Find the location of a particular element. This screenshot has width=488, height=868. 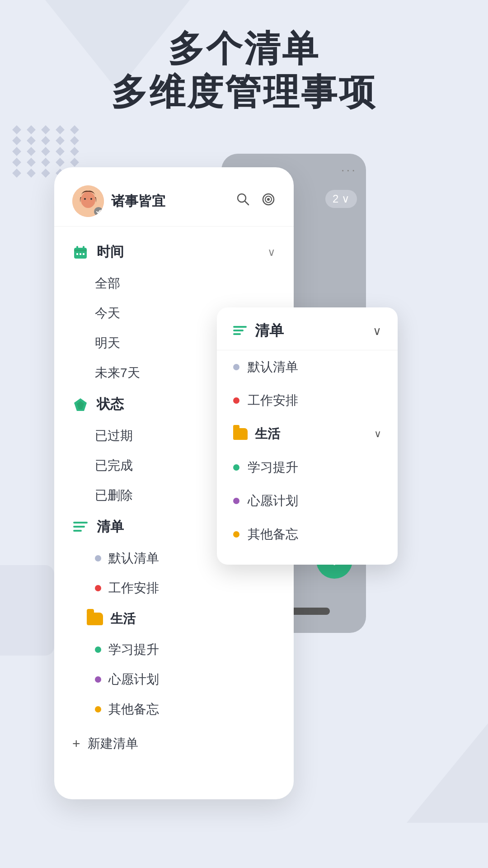

list-section-icon is located at coordinates (80, 527).